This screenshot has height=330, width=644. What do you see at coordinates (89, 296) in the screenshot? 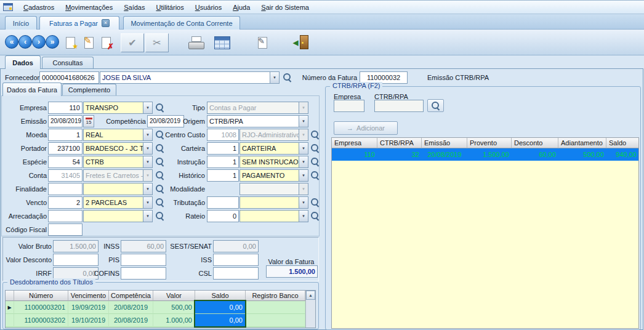
I see `col-vencimento-header: Vencimento` at bounding box center [89, 296].